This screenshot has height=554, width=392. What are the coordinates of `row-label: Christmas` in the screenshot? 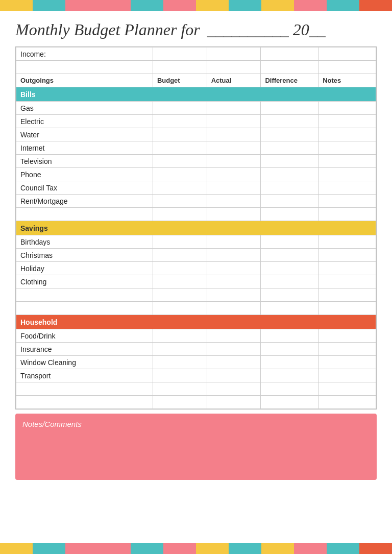 It's located at (85, 255).